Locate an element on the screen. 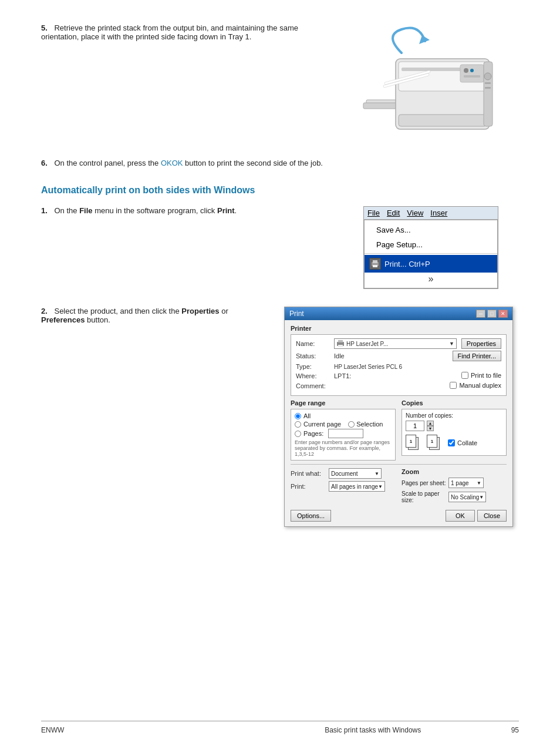 The image size is (560, 746). print-what-arrow: ▼ is located at coordinates (377, 473).